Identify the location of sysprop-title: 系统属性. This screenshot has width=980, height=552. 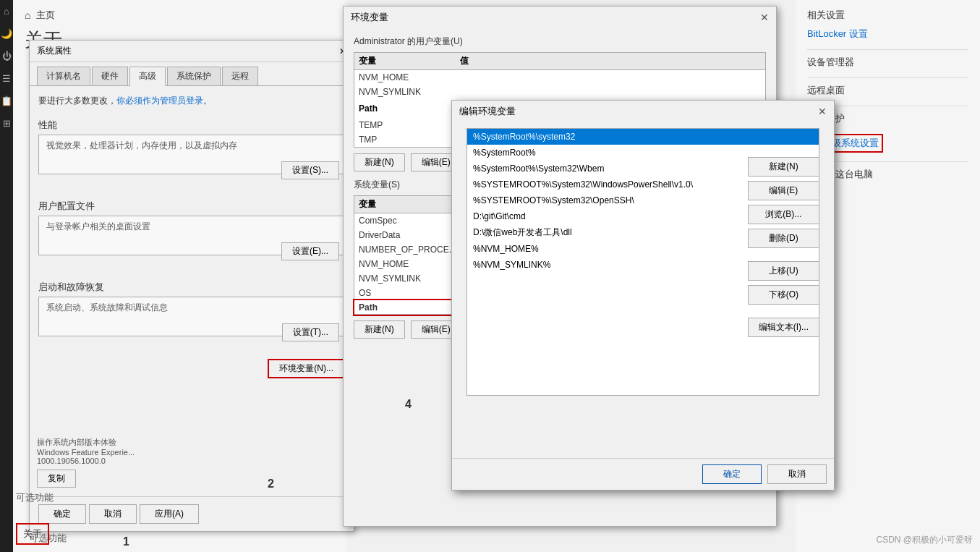
(54, 51).